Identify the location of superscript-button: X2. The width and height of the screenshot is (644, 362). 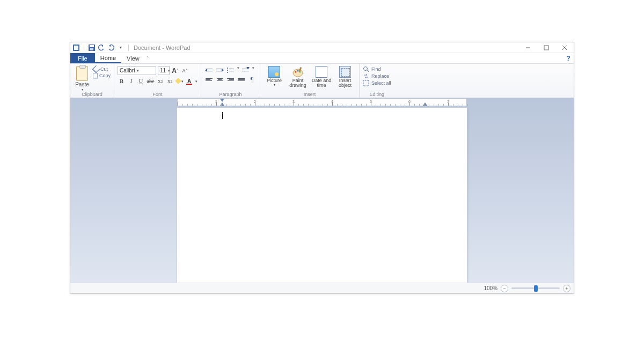
(170, 82).